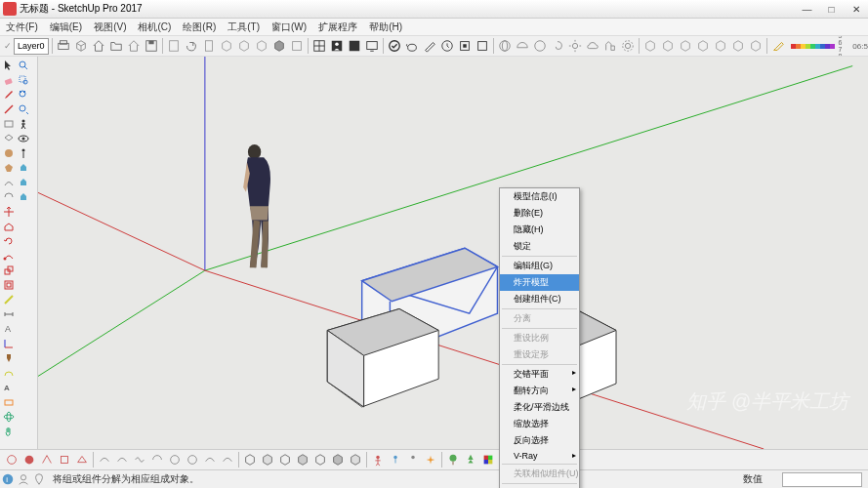  What do you see at coordinates (575, 46) in the screenshot?
I see `sun-icon` at bounding box center [575, 46].